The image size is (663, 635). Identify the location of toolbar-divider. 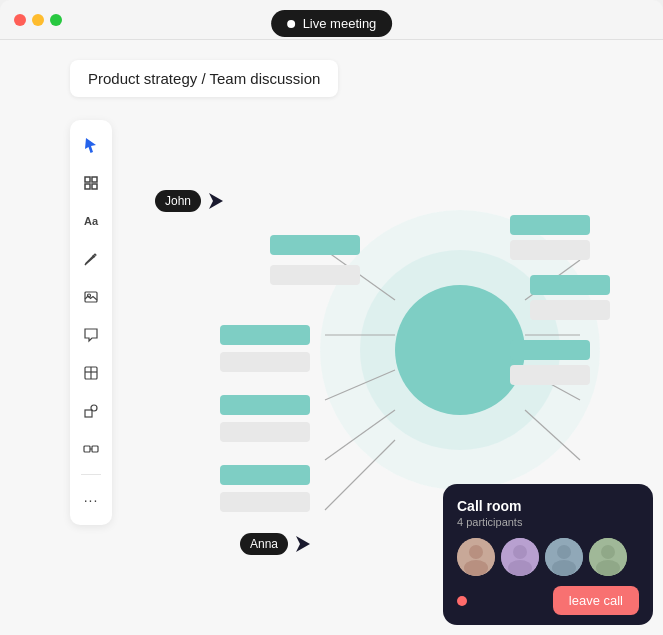
(91, 474).